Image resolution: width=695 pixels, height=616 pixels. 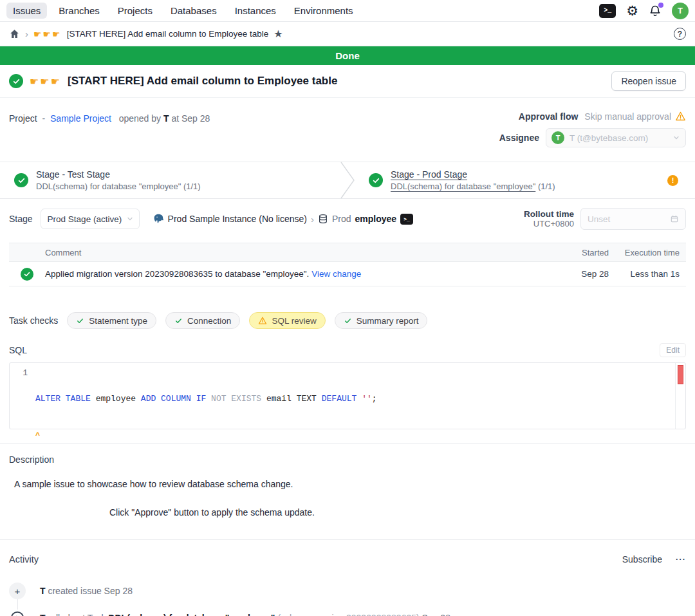 I want to click on stage-select: Prod Stage (active), so click(x=90, y=219).